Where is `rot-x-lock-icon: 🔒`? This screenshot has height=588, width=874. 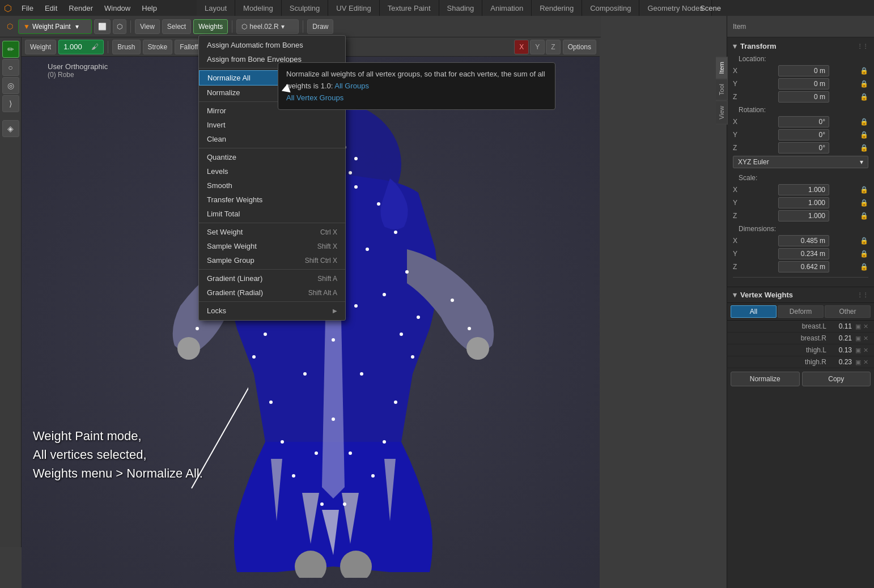
rot-x-lock-icon: 🔒 is located at coordinates (864, 122).